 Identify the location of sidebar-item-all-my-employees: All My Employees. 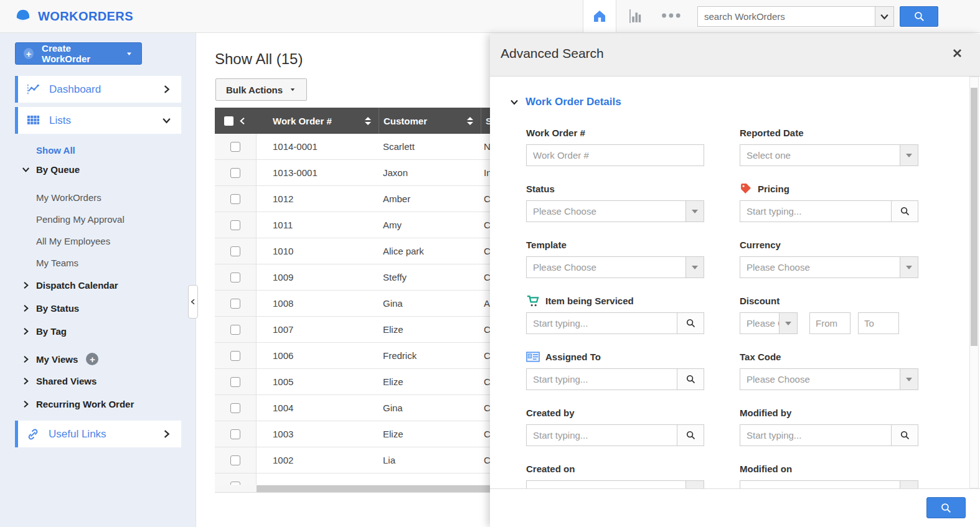
(73, 241).